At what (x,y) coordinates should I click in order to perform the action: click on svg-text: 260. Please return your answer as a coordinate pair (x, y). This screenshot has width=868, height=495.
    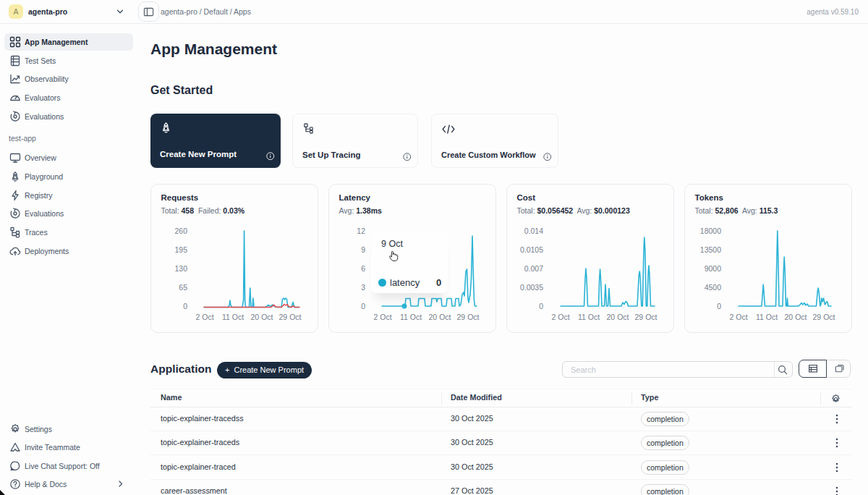
    Looking at the image, I should click on (181, 231).